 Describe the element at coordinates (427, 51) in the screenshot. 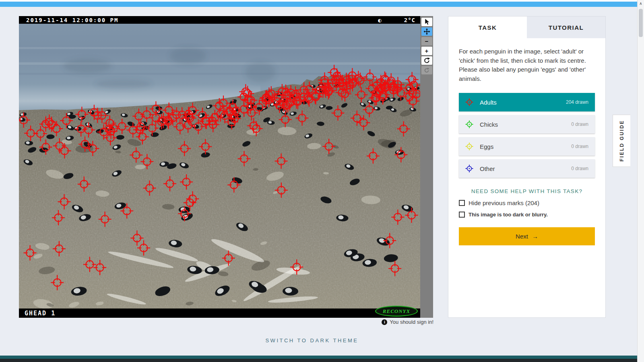

I see `zoom-in-button: +` at that location.